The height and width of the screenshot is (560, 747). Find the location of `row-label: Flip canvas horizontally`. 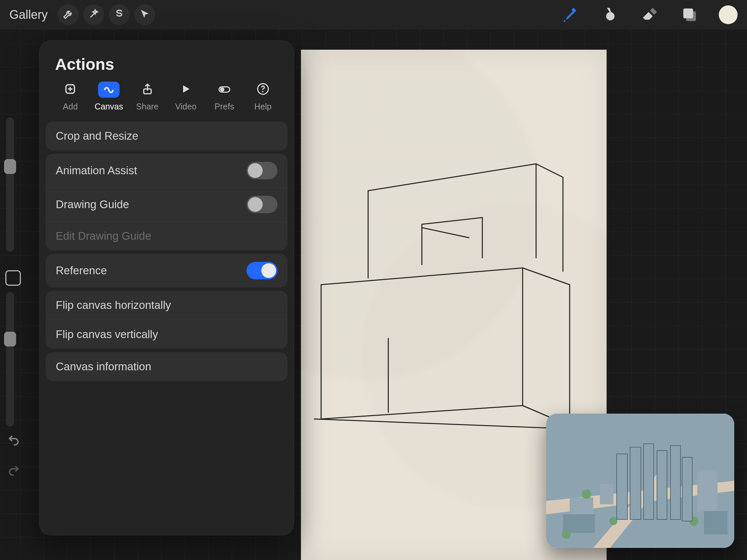

row-label: Flip canvas horizontally is located at coordinates (113, 305).